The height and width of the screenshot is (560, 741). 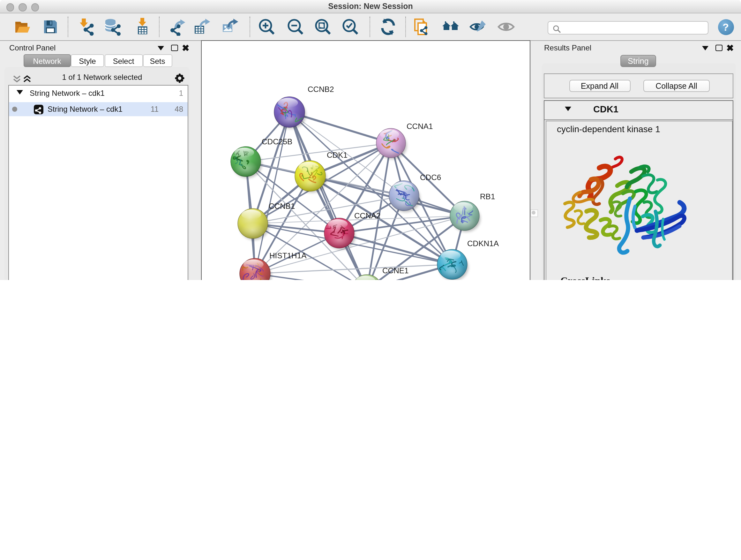 I want to click on svg-text: CDC25B, so click(x=277, y=141).